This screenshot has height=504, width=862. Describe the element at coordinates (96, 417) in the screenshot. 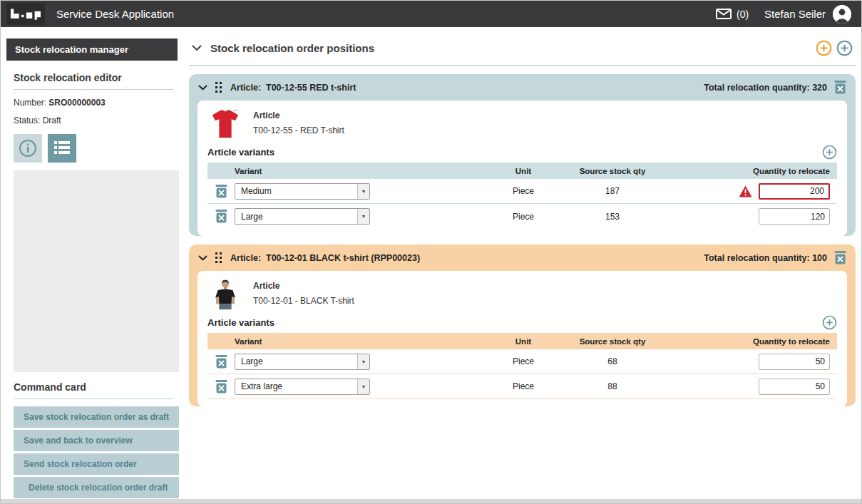

I see `save-draft-button: Save stock relocation order as draft` at that location.